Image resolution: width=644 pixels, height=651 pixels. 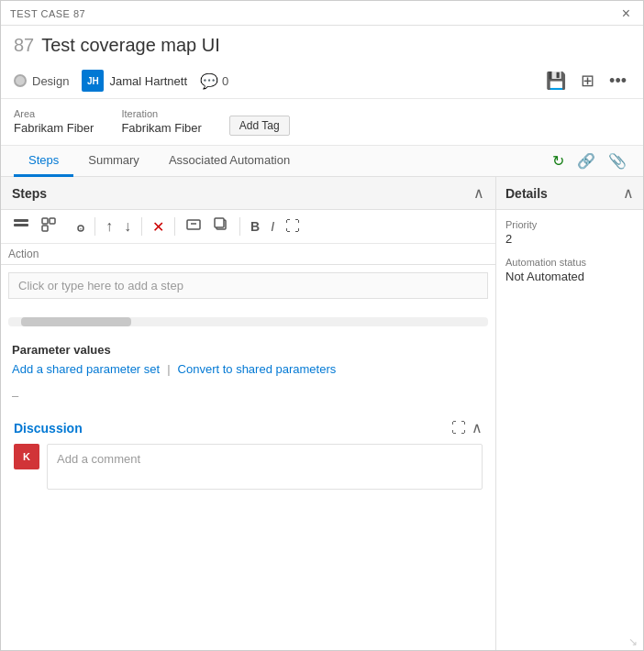 What do you see at coordinates (617, 161) in the screenshot?
I see `attach-icon-button: 📎` at bounding box center [617, 161].